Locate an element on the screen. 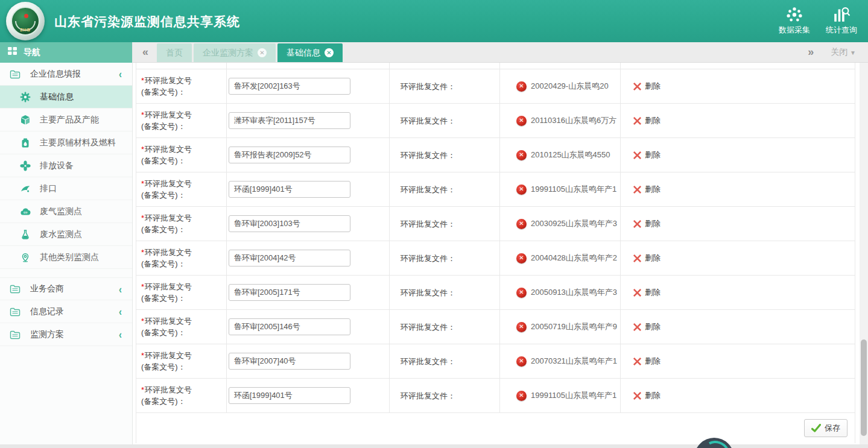  header-action-button: 数据采集 is located at coordinates (794, 21).